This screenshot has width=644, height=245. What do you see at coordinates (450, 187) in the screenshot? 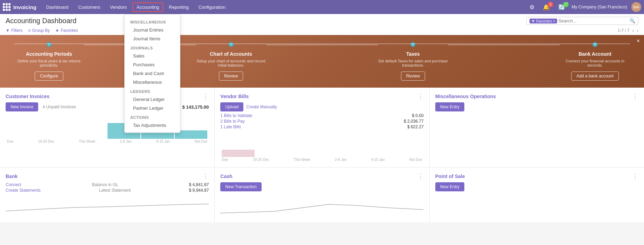
I see `pos-new-entry-button: New Entry` at bounding box center [450, 187].